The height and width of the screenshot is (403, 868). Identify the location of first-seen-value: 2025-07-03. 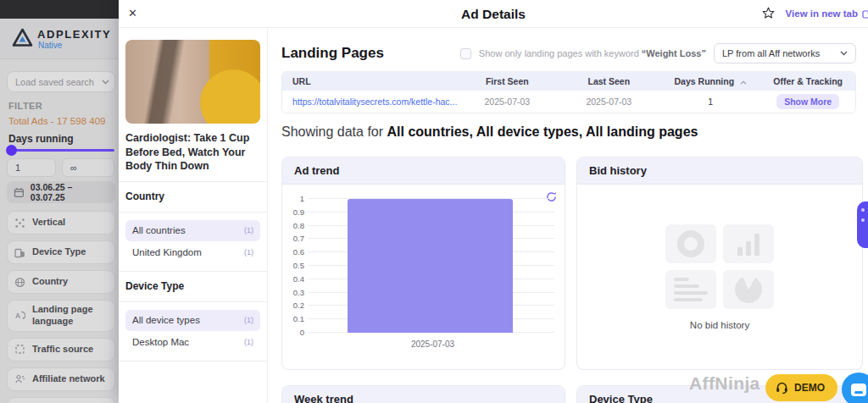
(507, 102).